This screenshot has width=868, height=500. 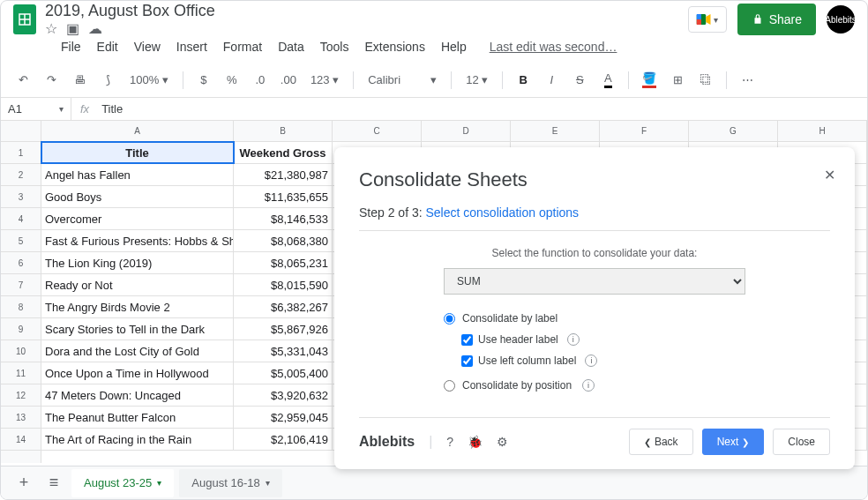 What do you see at coordinates (138, 439) in the screenshot?
I see `cell: The Art of Racing in the Rain` at bounding box center [138, 439].